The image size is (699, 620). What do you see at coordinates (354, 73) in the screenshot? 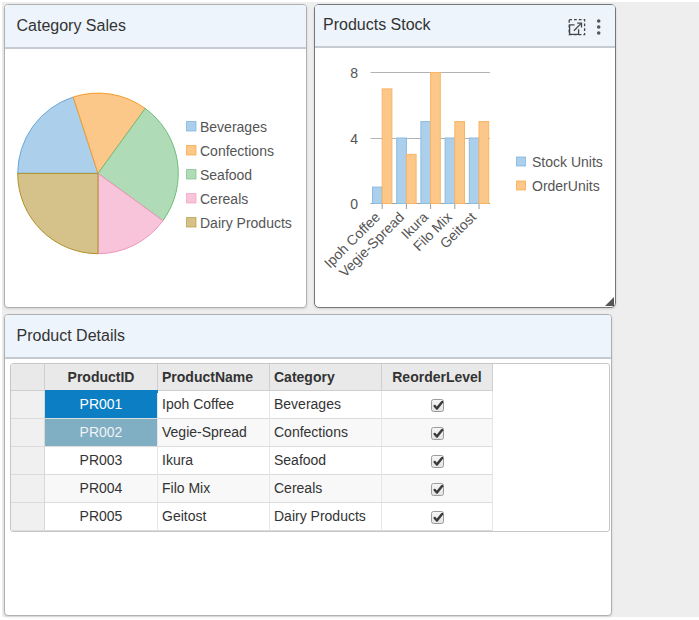
I see `svg-text: 8` at bounding box center [354, 73].